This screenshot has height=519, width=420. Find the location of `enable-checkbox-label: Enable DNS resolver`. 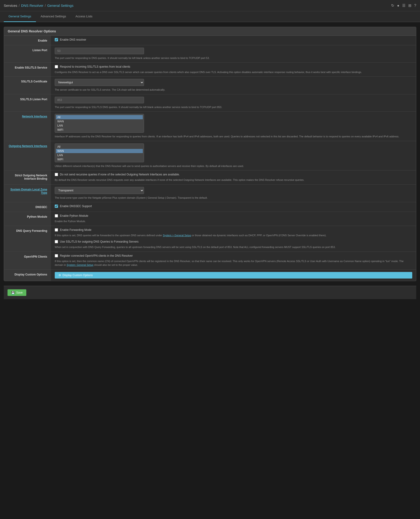

enable-checkbox-label: Enable DNS resolver is located at coordinates (73, 40).